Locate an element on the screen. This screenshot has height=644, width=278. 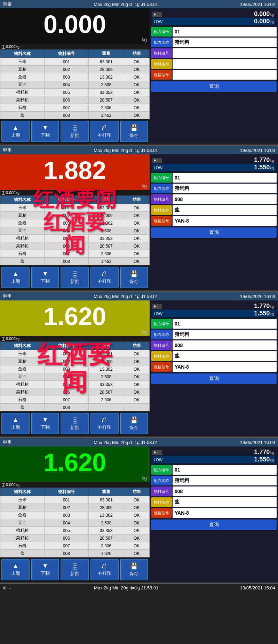
table-cell: 玉米 is located at coordinates (22, 354).